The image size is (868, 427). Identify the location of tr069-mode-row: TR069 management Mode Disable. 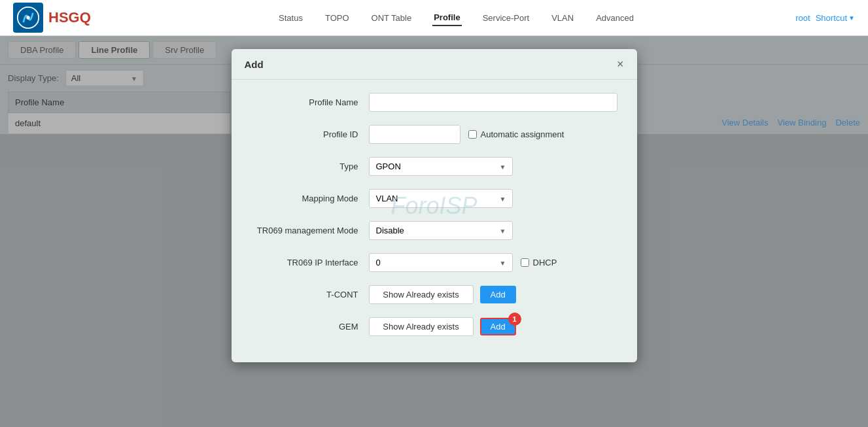
(434, 230).